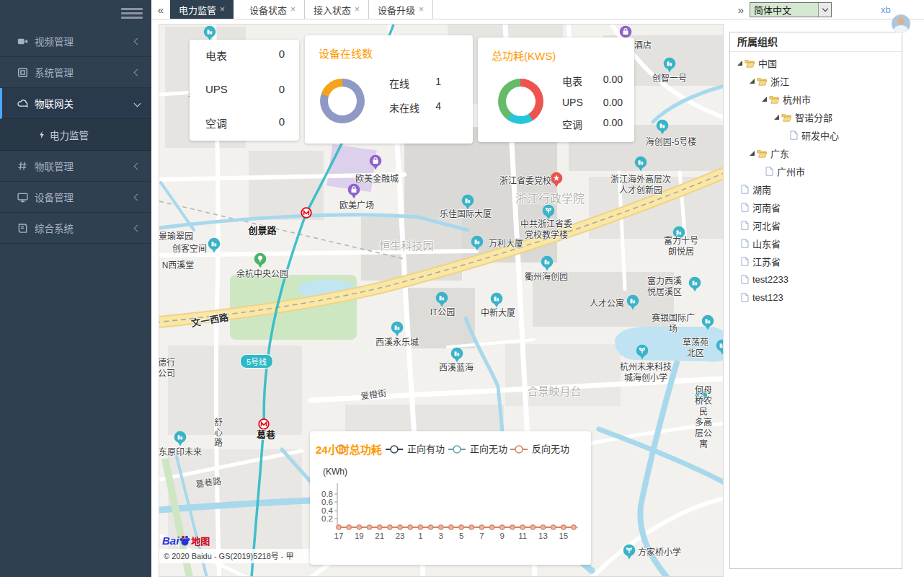 Image resolution: width=924 pixels, height=577 pixels. I want to click on map-poi-marker-杭州未来科技, so click(642, 352).